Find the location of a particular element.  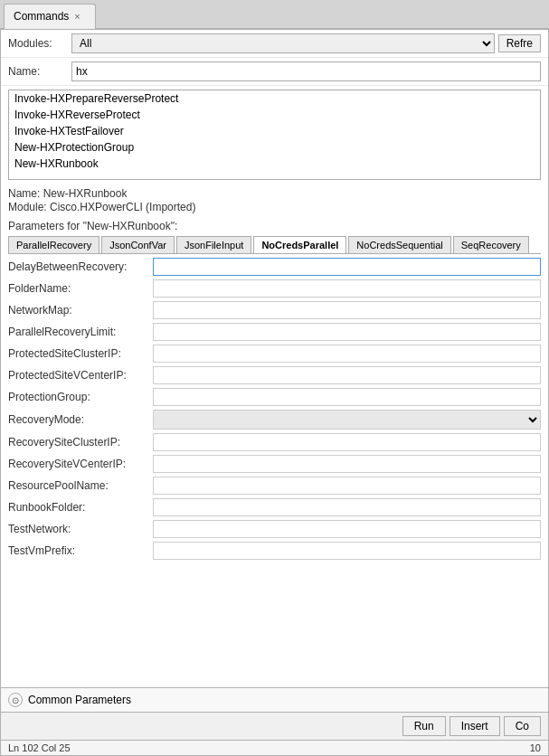

param-label: DelayBetweenRecovery: is located at coordinates (80, 267).